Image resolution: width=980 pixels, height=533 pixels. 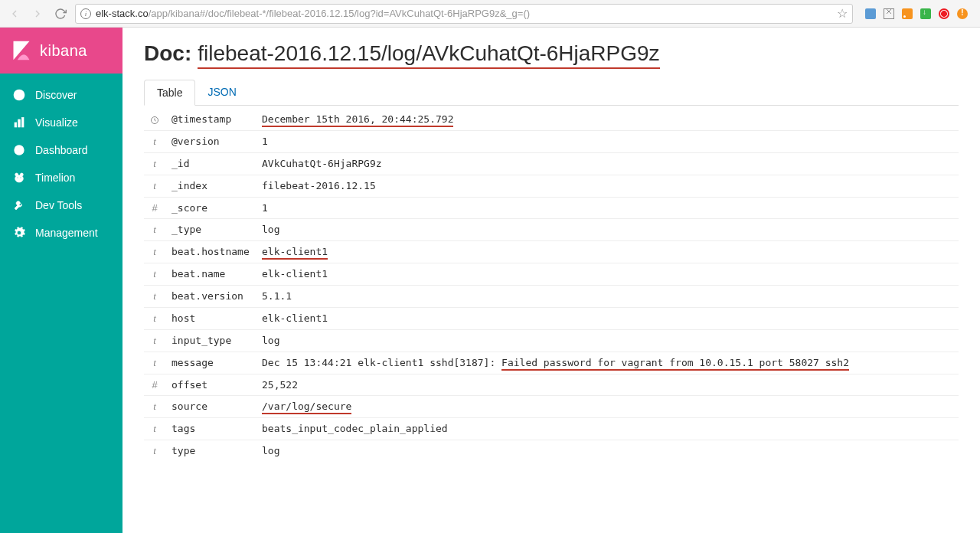 What do you see at coordinates (19, 205) in the screenshot?
I see `wrench-icon` at bounding box center [19, 205].